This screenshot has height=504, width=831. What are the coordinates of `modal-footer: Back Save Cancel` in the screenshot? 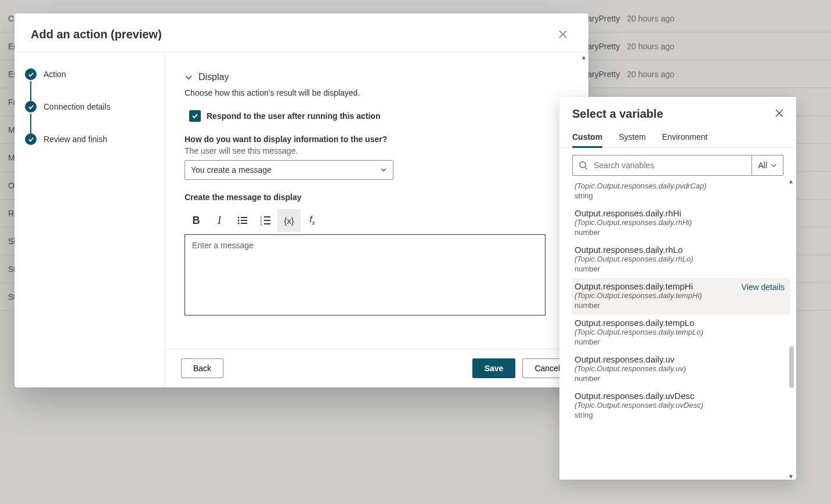 It's located at (377, 368).